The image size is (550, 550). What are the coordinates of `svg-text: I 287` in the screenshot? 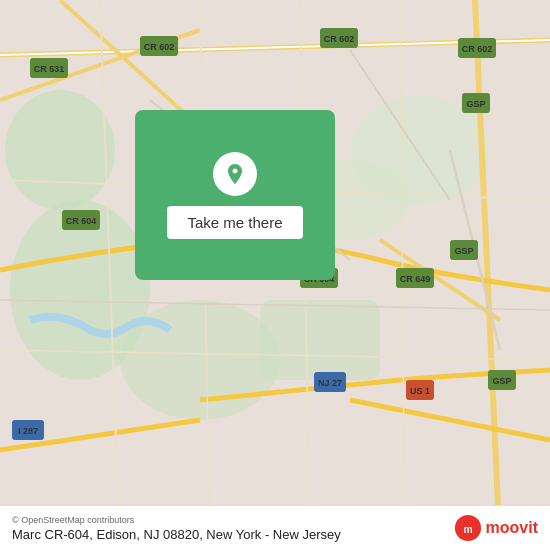 It's located at (28, 431).